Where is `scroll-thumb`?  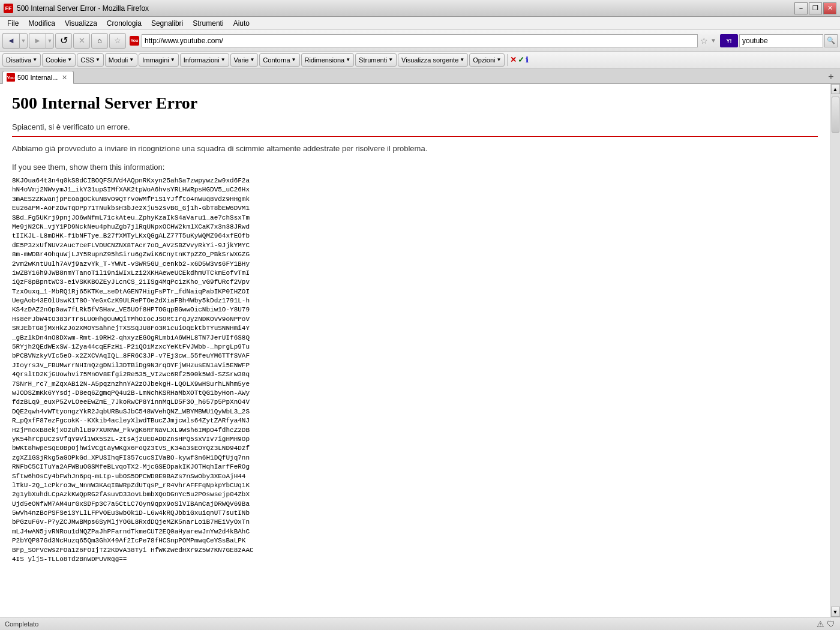
scroll-thumb is located at coordinates (835, 115).